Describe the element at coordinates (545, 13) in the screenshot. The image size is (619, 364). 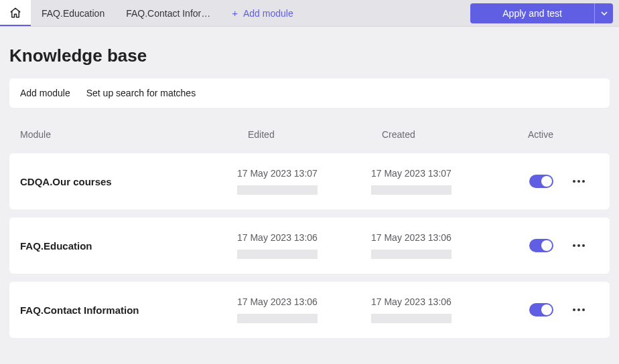
I see `apply-wrap: Apply and test` at that location.